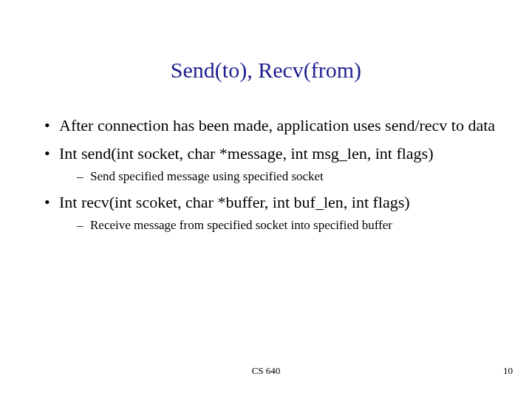 Image resolution: width=532 pixels, height=399 pixels. I want to click on slide-title: Send(to), Recv(from), so click(266, 70).